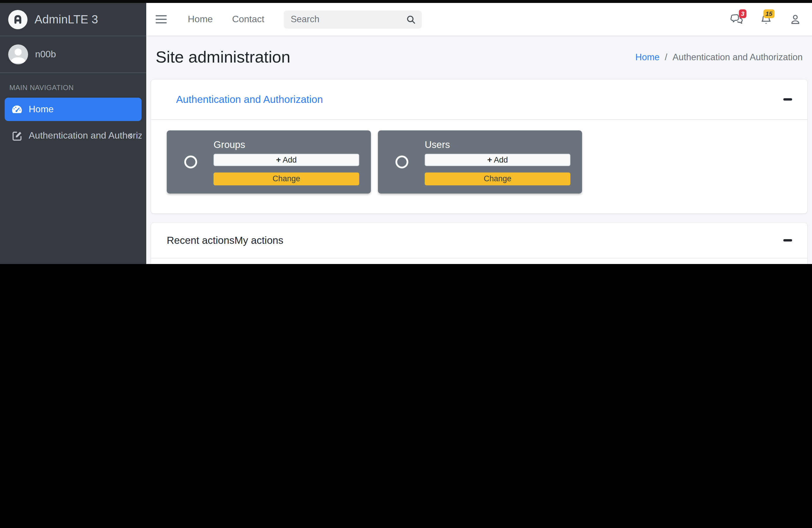  I want to click on menu-toggle-icon, so click(161, 19).